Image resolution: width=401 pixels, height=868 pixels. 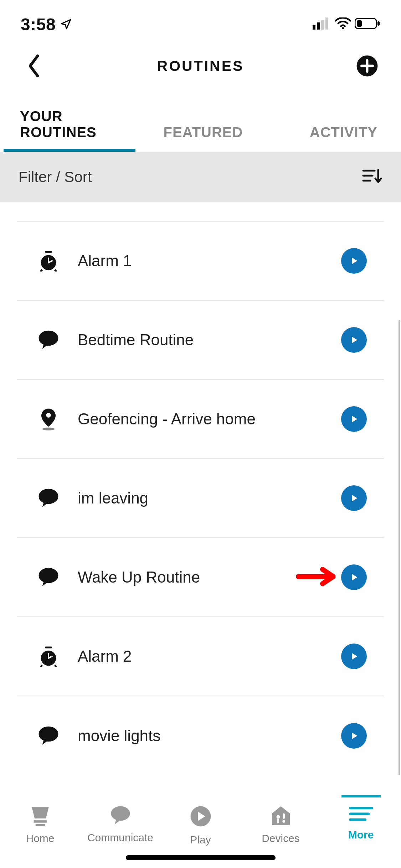 I want to click on nav-label: Play, so click(x=200, y=840).